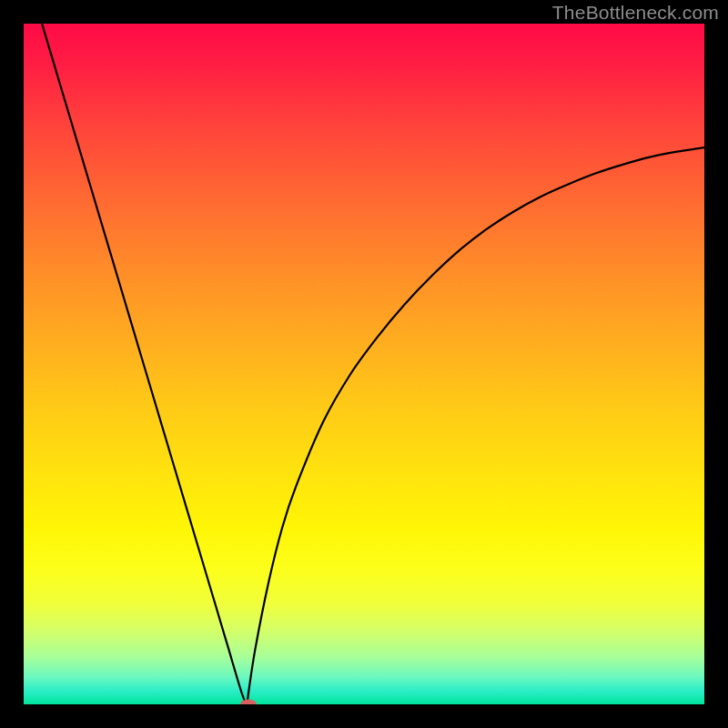  I want to click on watermark-text: TheBottleneck.com, so click(635, 13).